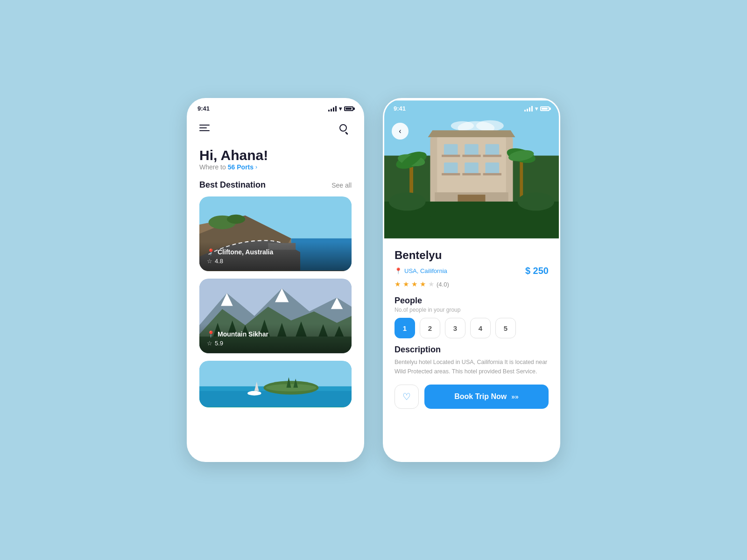 This screenshot has height=560, width=747. I want to click on star-5: ★, so click(431, 284).